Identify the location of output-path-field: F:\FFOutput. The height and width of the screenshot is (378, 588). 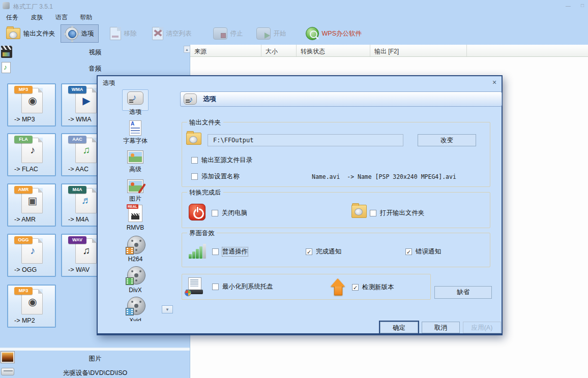
(305, 140).